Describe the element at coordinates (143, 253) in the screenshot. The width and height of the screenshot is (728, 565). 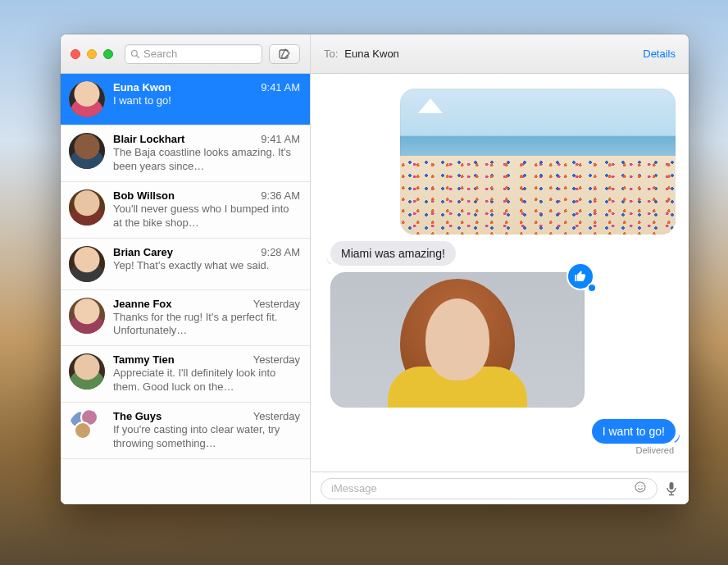
I see `conversation-name: Brian Carey` at that location.